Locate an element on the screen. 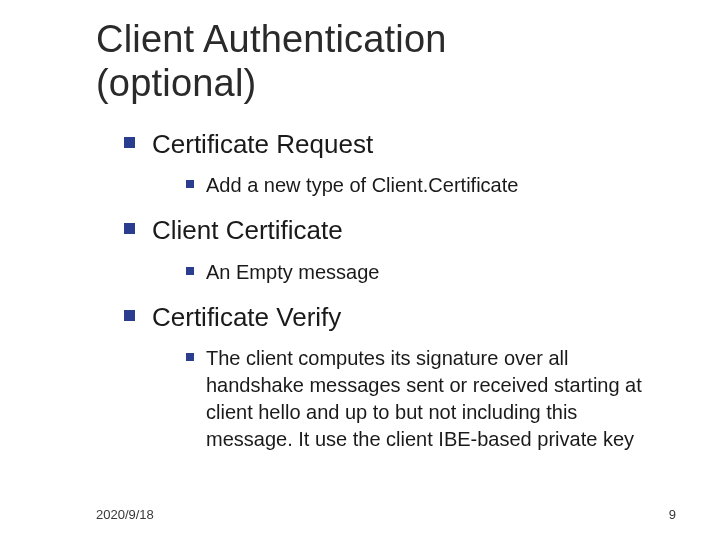  title-line-1: Client Authentication is located at coordinates (272, 39).